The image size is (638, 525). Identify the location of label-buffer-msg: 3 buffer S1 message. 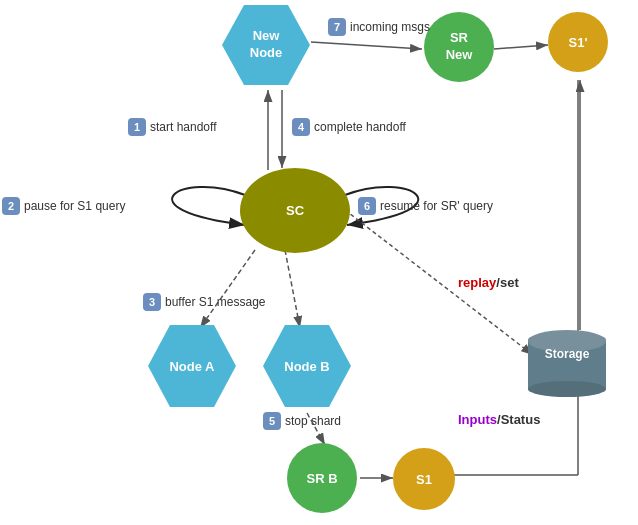
(204, 302).